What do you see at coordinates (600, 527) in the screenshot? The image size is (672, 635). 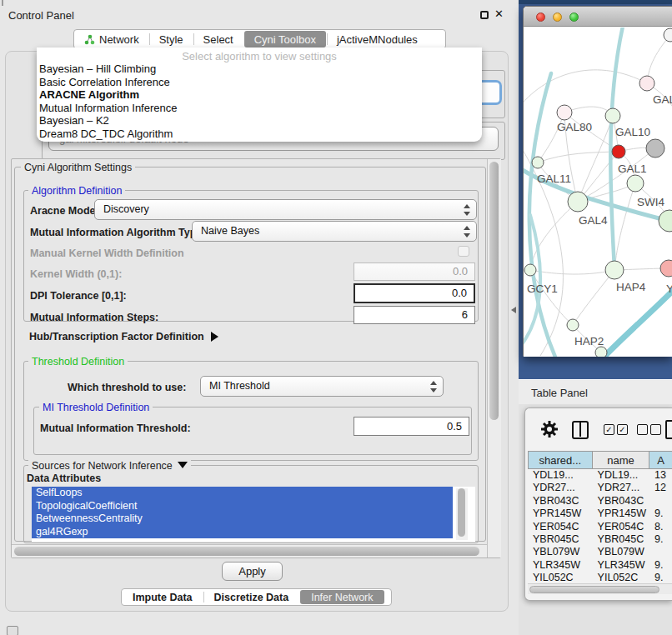 I see `table-row: YER054CYER054C8.` at bounding box center [600, 527].